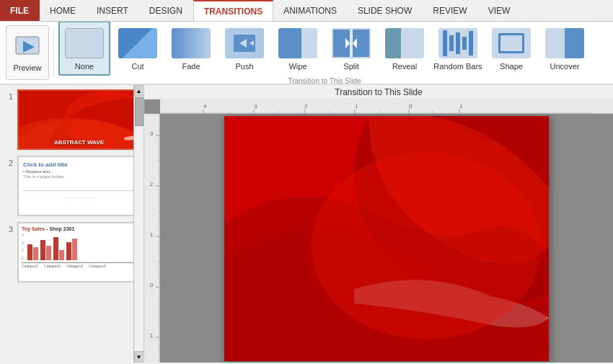 Image resolution: width=613 pixels, height=364 pixels. What do you see at coordinates (79, 120) in the screenshot?
I see `slide-thumb-1: ABSTRACT WAVE` at bounding box center [79, 120].